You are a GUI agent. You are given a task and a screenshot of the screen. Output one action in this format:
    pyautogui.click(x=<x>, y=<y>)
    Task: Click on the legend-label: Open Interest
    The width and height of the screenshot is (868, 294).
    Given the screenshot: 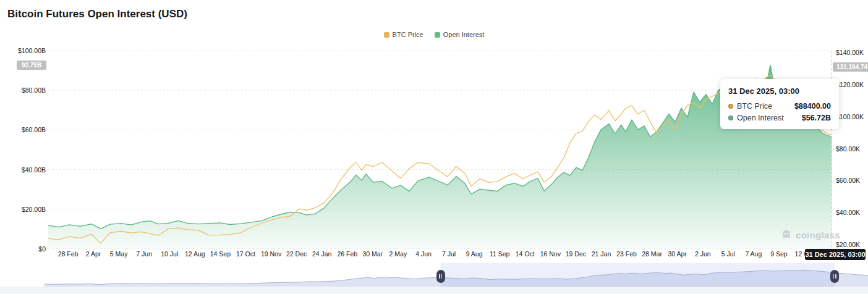 What is the action you would take?
    pyautogui.click(x=464, y=35)
    